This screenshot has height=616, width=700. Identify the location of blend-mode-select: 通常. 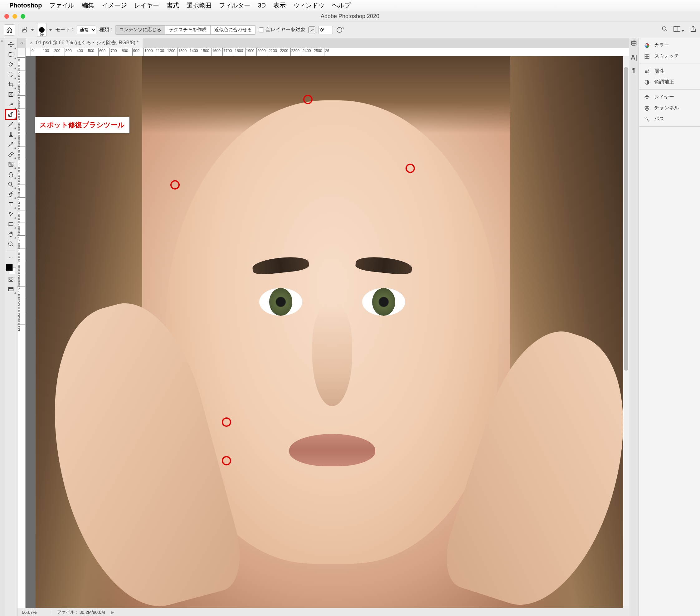
(86, 30).